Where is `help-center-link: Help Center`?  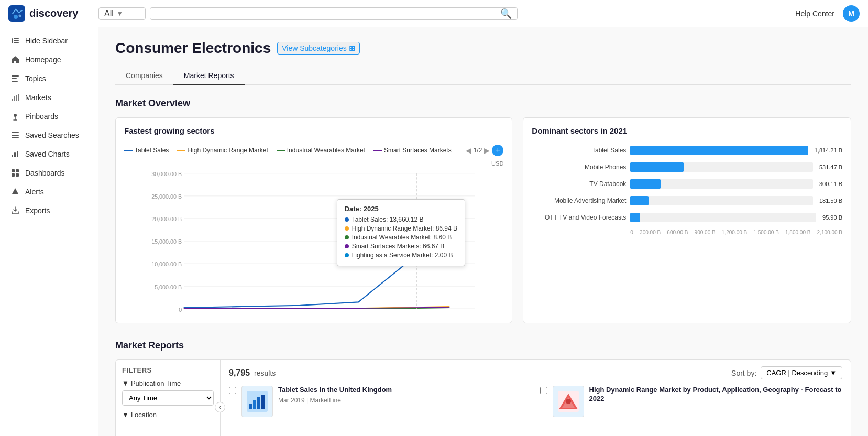
help-center-link: Help Center is located at coordinates (815, 14).